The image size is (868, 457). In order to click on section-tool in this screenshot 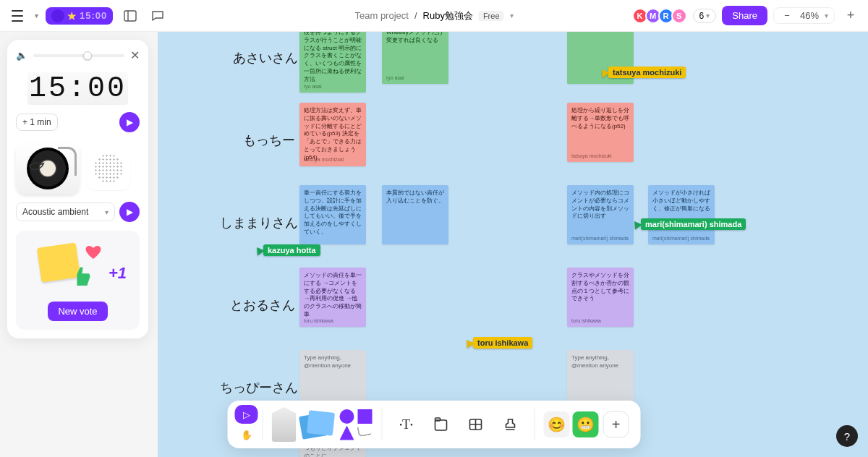, I will do `click(441, 424)`.